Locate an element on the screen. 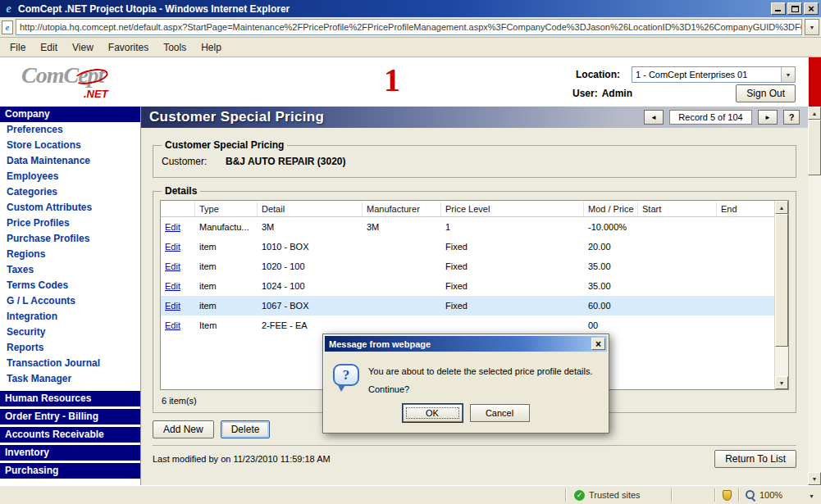 This screenshot has width=821, height=504. comcept-logo: ComCept .NET is located at coordinates (75, 82).